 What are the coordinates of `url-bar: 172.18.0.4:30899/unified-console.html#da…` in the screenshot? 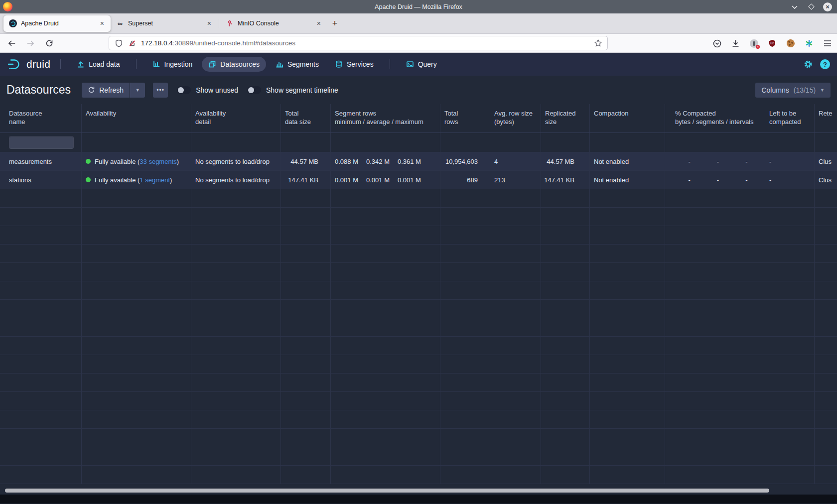 It's located at (358, 43).